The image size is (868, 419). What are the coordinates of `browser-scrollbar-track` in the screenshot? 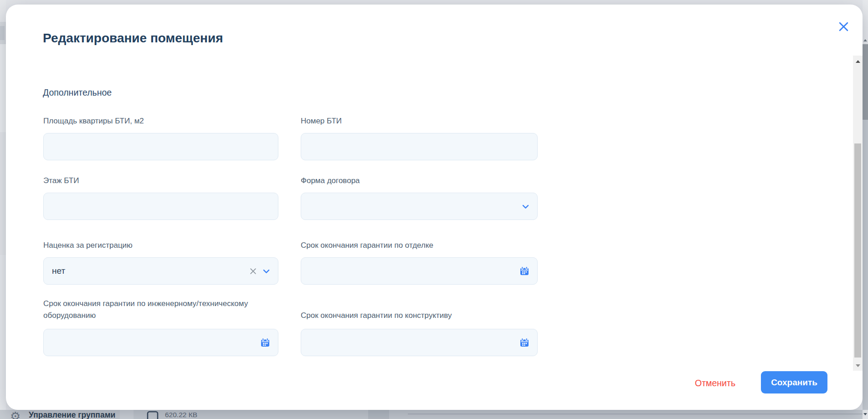 It's located at (865, 265).